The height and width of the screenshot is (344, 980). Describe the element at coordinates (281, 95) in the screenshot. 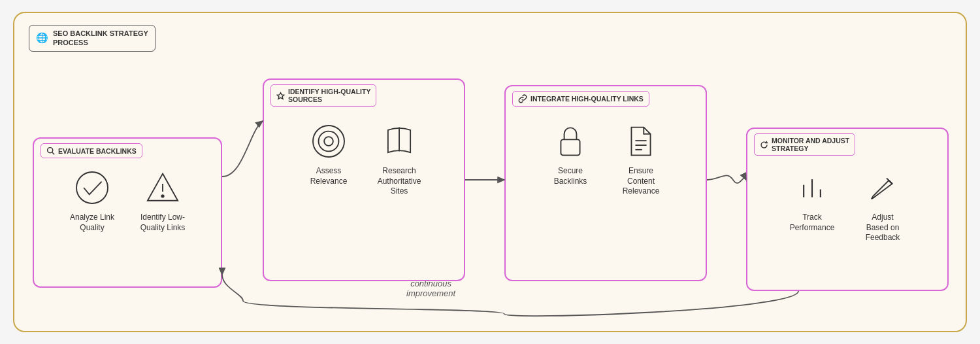

I see `star-icon` at that location.